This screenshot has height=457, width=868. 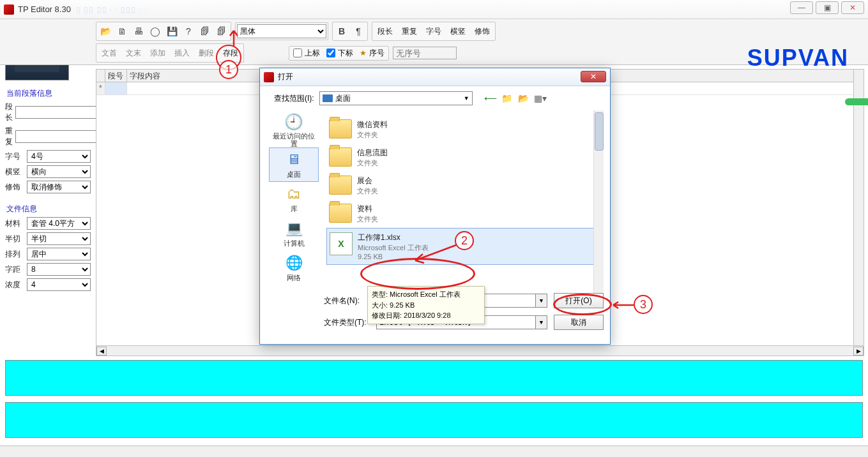 What do you see at coordinates (331, 53) in the screenshot?
I see `subscript-checkbox` at bounding box center [331, 53].